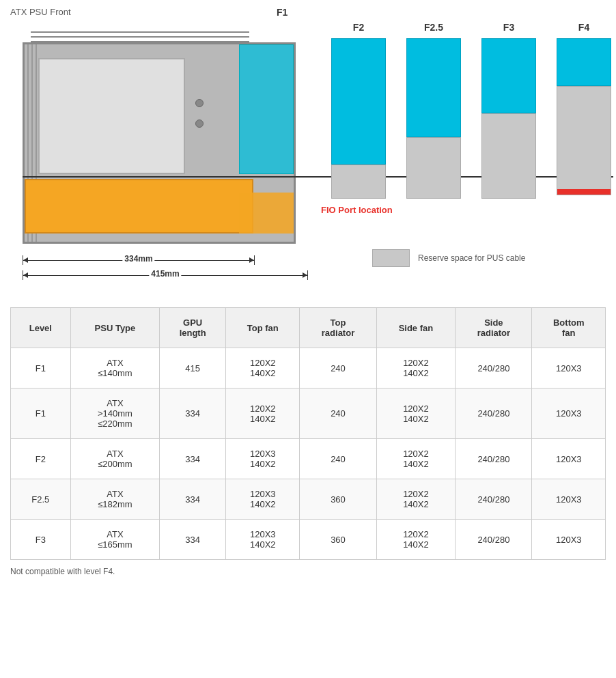 This screenshot has height=678, width=616. I want to click on measure-415: 415mm, so click(165, 275).